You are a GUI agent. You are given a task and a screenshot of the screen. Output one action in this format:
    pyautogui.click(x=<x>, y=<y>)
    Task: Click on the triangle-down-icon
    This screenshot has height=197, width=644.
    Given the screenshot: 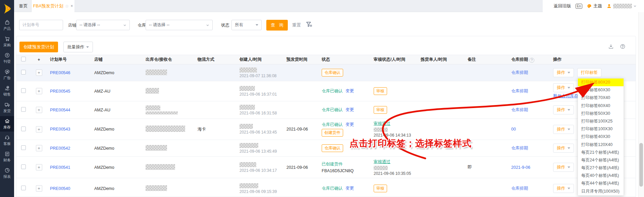 What is the action you would take?
    pyautogui.click(x=569, y=167)
    